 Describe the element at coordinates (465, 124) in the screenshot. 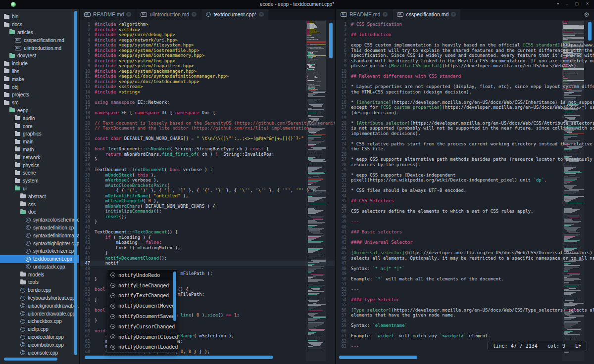

I see `code-line: 20* [Attribute selector](https://develop…` at that location.